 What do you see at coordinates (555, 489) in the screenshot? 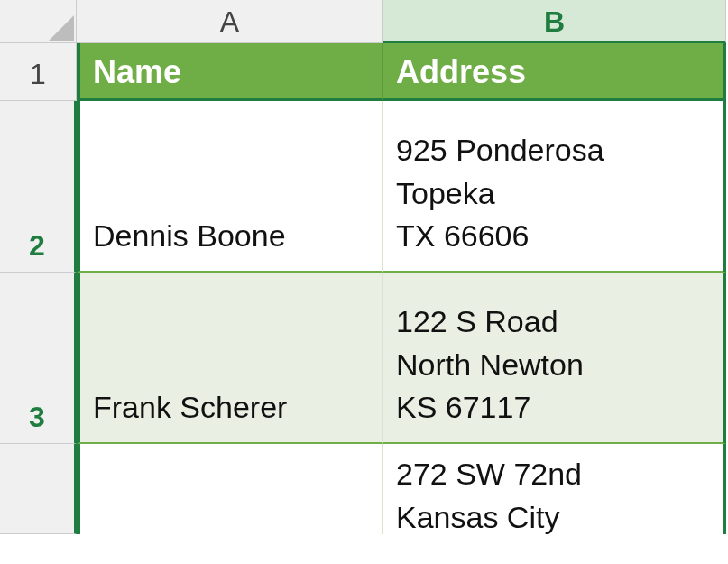
I see `cell-B4: 272 SW 72nd Kansas City` at bounding box center [555, 489].